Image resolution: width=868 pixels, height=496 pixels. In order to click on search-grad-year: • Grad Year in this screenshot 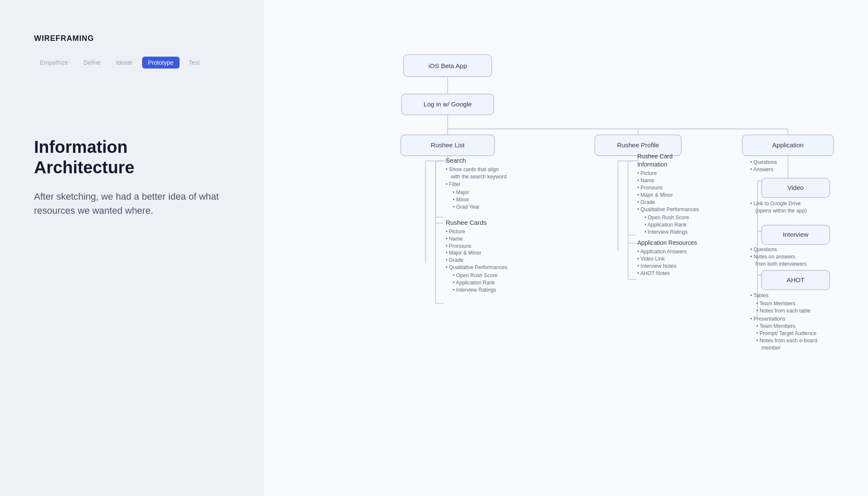, I will do `click(466, 207)`.